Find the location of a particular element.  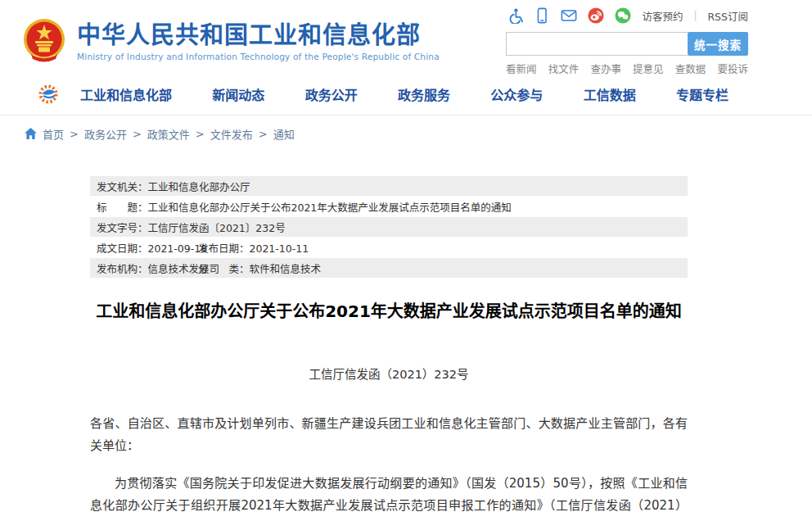

meta-cell: 发布机构：信息技术发展司 is located at coordinates (147, 269).